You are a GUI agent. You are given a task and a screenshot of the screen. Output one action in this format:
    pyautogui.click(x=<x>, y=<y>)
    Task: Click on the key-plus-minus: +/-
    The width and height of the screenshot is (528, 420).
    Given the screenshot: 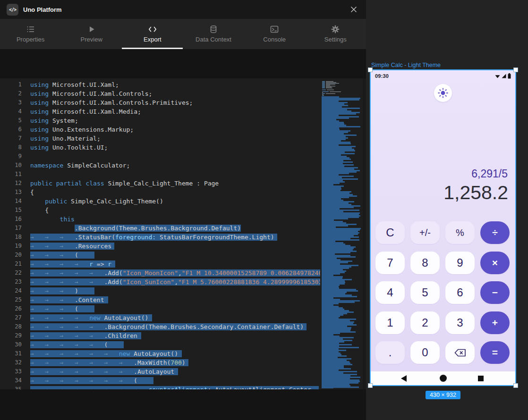 What is the action you would take?
    pyautogui.click(x=425, y=233)
    